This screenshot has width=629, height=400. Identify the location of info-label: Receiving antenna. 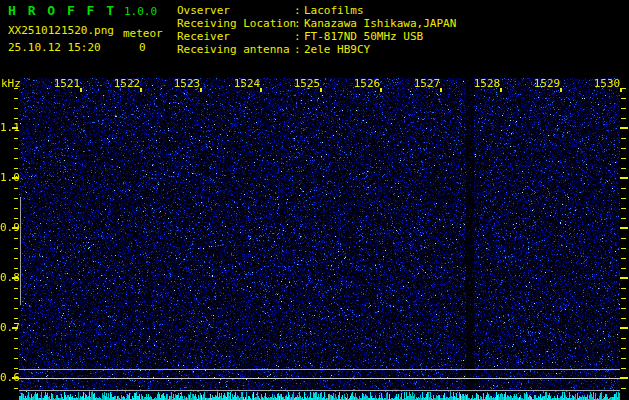
(236, 50).